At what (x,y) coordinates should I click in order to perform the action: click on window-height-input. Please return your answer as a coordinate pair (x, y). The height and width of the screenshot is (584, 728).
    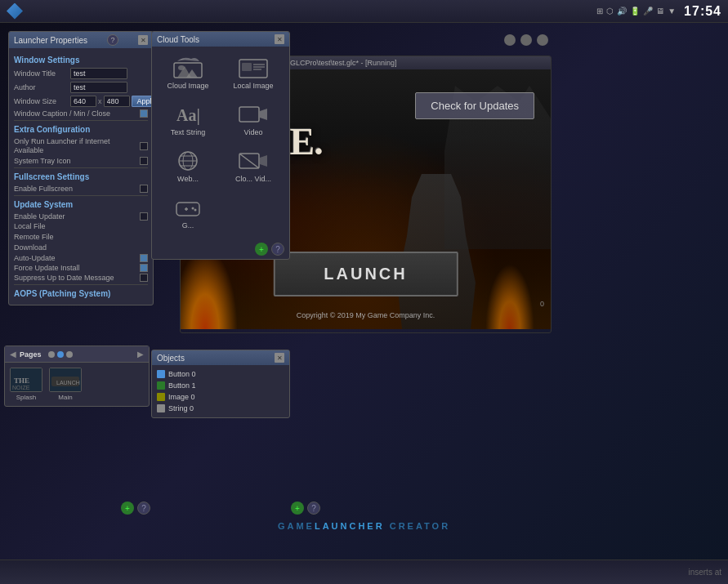
    Looking at the image, I should click on (117, 101).